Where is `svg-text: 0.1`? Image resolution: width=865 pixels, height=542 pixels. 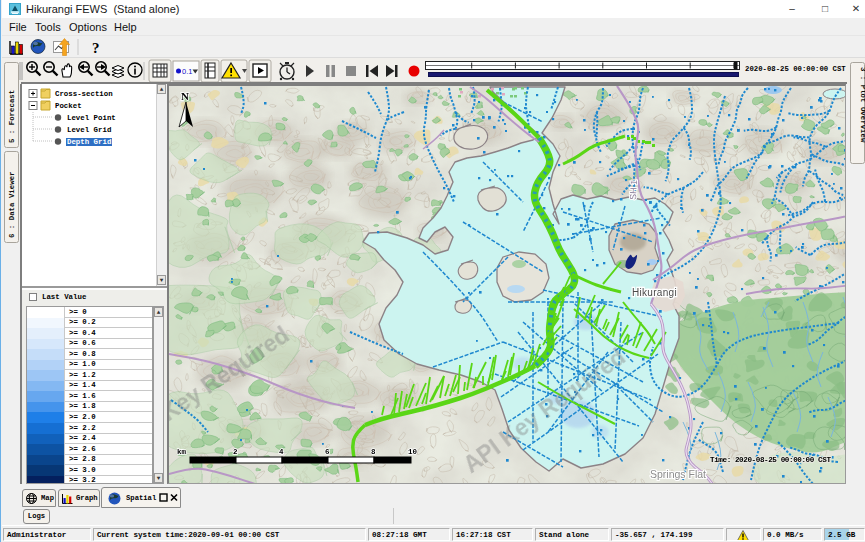 svg-text: 0.1 is located at coordinates (187, 72).